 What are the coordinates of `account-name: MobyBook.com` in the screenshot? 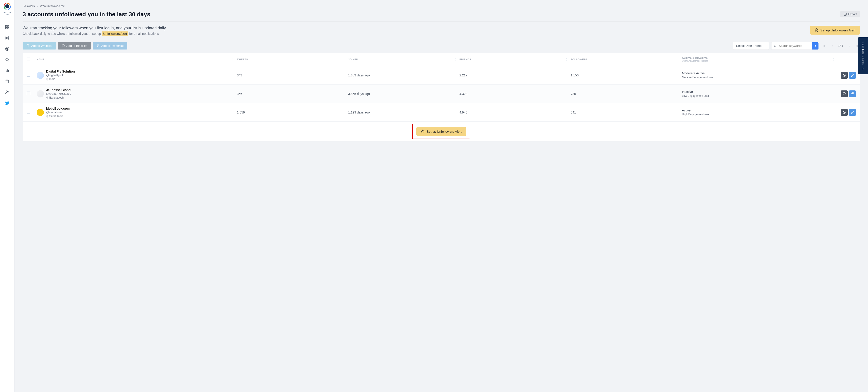 It's located at (58, 109).